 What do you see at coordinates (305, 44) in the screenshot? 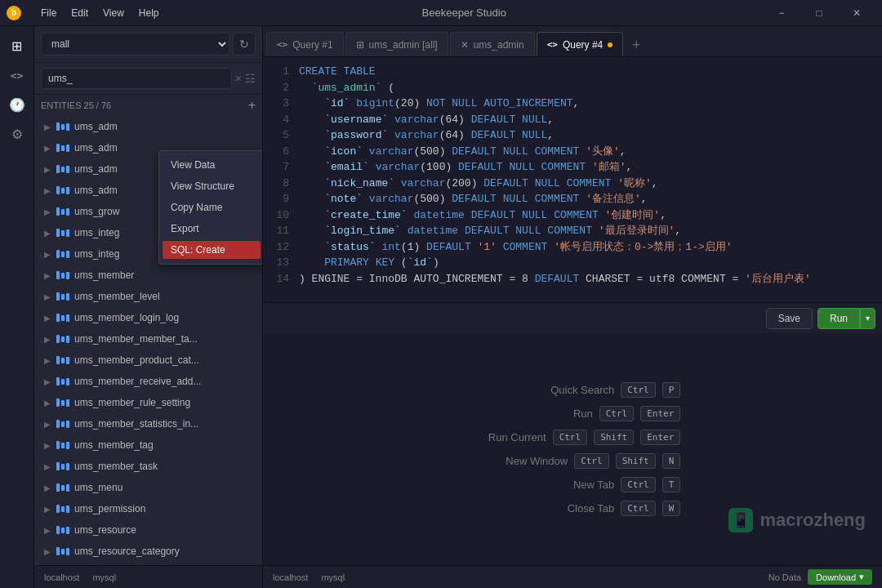
I see `tab-query1: <> Query #1` at bounding box center [305, 44].